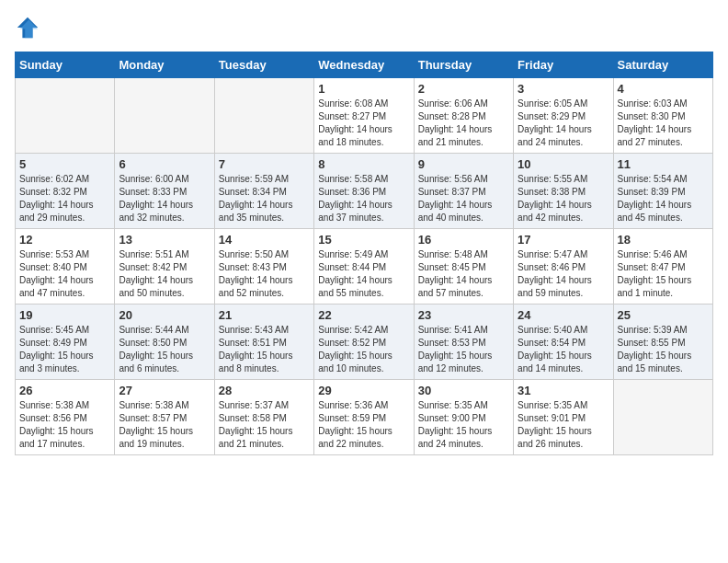  Describe the element at coordinates (264, 191) in the screenshot. I see `calendar-cell: 7Sunrise: 5:59 AM Sunset: 8:34 PM Daylig…` at that location.